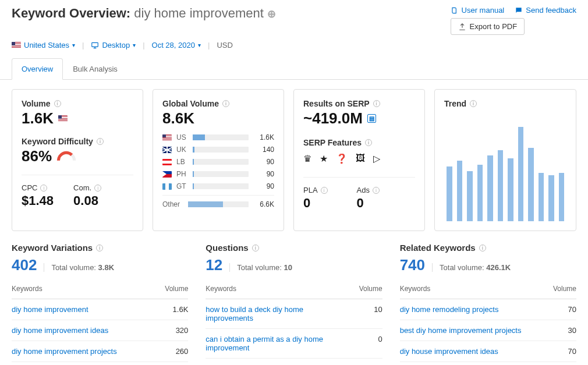  I want to click on title-keyword: diy home improvement, so click(199, 13).